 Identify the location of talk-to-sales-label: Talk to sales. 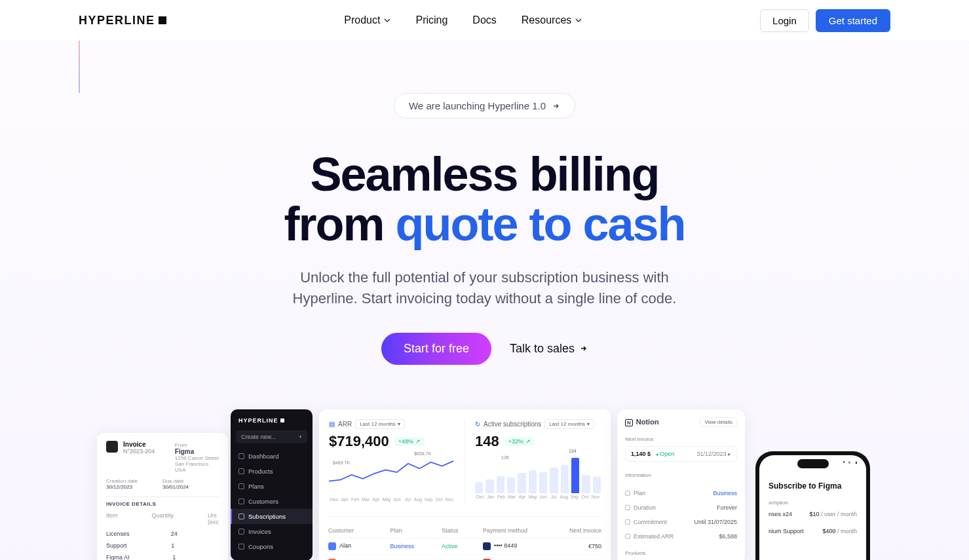
(542, 348).